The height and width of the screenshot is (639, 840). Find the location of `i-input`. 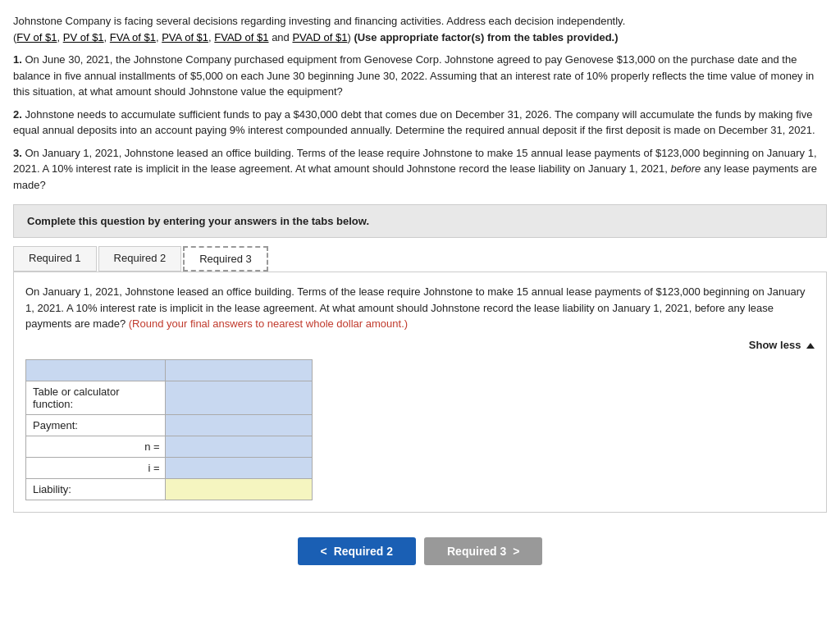

i-input is located at coordinates (239, 468).